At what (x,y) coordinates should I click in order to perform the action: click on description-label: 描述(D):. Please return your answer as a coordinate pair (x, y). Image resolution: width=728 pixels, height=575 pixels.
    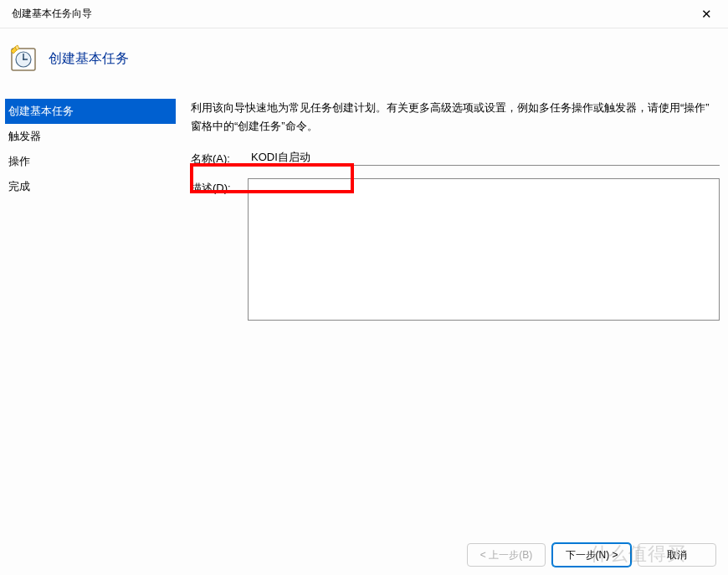
    Looking at the image, I should click on (219, 187).